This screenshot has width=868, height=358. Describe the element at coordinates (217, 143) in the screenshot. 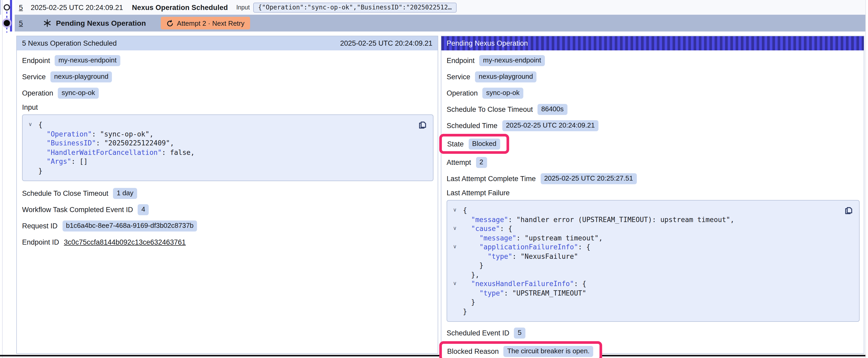

I see `json-line: "BusinessID": "20250225122409",` at that location.